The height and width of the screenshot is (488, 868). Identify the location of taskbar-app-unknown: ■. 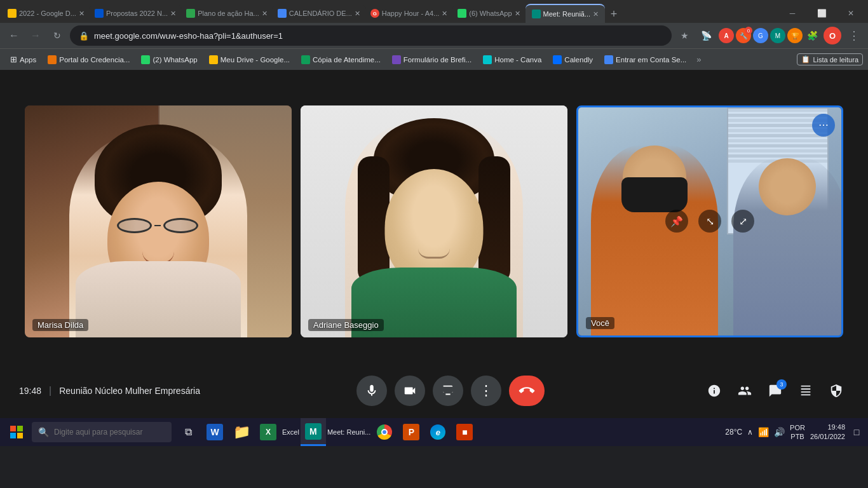
(465, 432).